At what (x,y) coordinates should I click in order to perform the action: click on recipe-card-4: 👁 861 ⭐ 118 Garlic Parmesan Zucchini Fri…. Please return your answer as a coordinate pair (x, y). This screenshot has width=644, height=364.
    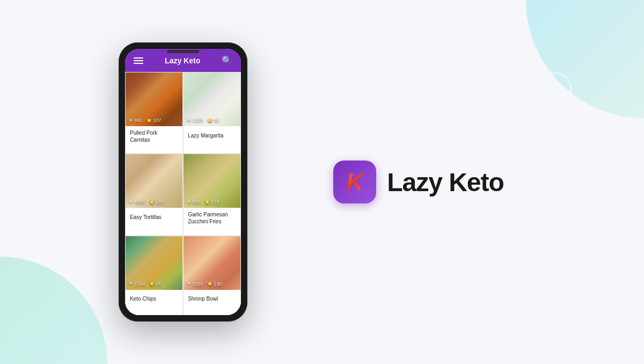
    Looking at the image, I should click on (212, 194).